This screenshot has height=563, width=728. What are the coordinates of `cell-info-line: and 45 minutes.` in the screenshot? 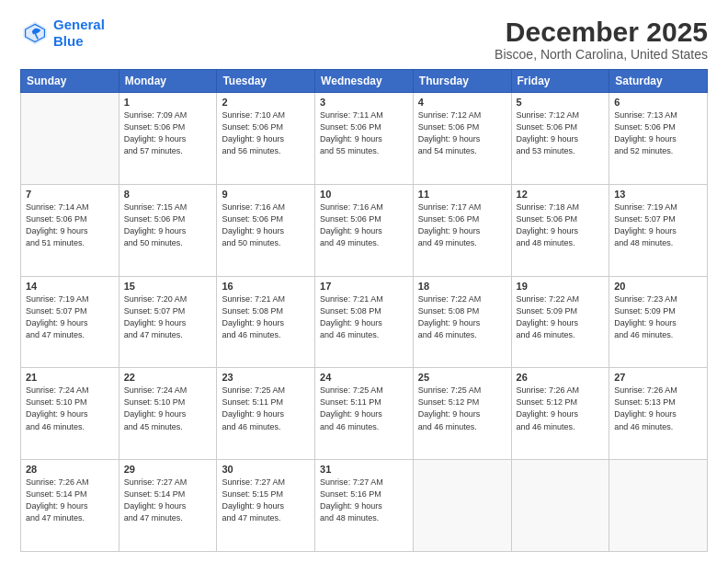 It's located at (168, 427).